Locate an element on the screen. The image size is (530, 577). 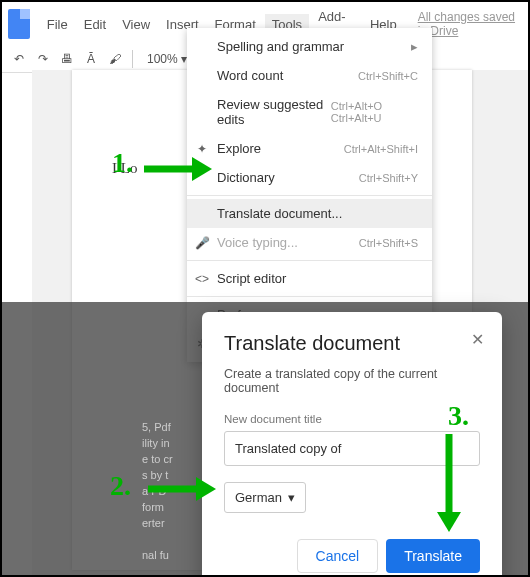
save-status: All changes saved in Drive is located at coordinates (470, 24).